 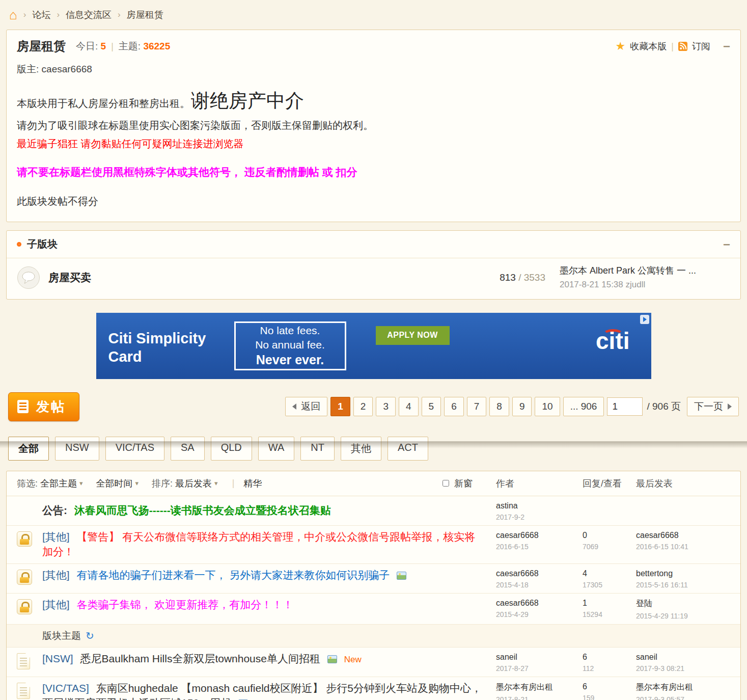 What do you see at coordinates (203, 510) in the screenshot?
I see `announcement-title: 沐春风而思飞扬------读书版书友会成立暨投名状召集贴` at bounding box center [203, 510].